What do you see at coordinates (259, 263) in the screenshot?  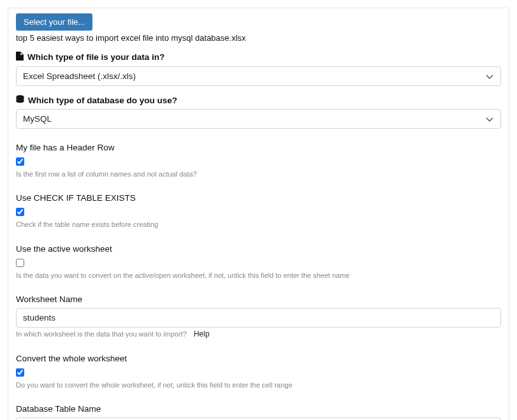 I see `active-worksheet-group: Use the active worksheet Is the data you…` at bounding box center [259, 263].